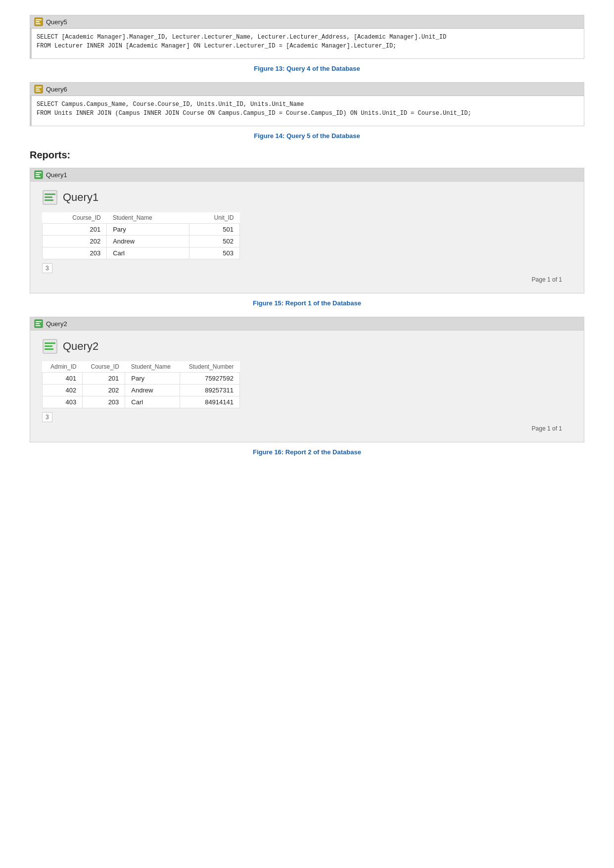  Describe the element at coordinates (62, 367) in the screenshot. I see `report2-col-admin-id: Admin_ID` at that location.